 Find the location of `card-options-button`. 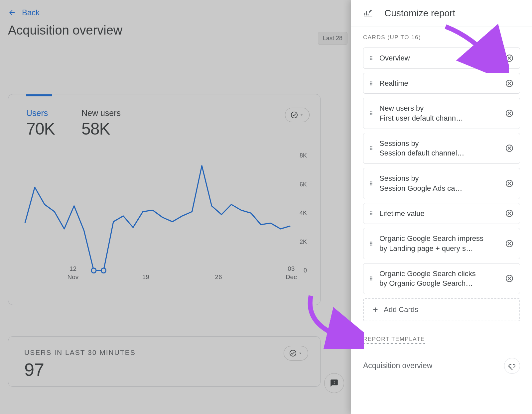

card-options-button is located at coordinates (297, 115).